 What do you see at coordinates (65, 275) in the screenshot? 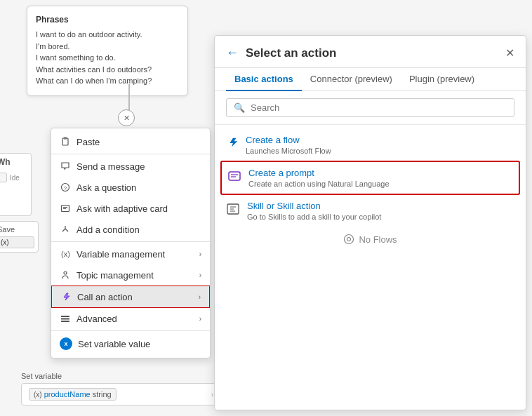
I see `topic-icon` at bounding box center [65, 275].